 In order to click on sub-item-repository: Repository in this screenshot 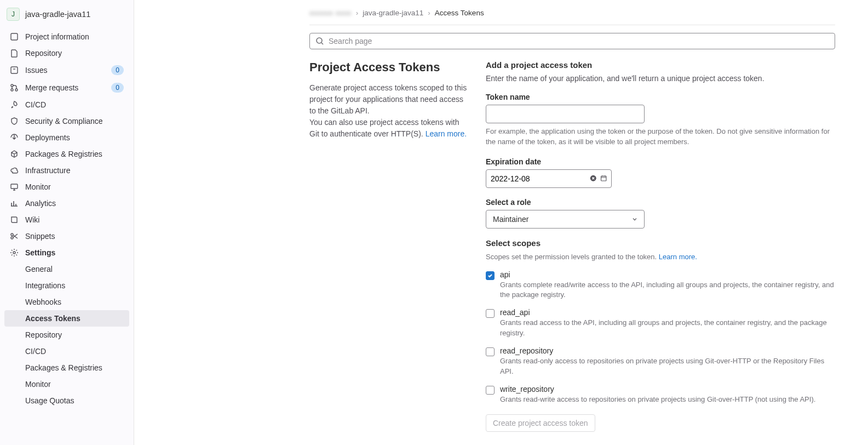, I will do `click(67, 335)`.